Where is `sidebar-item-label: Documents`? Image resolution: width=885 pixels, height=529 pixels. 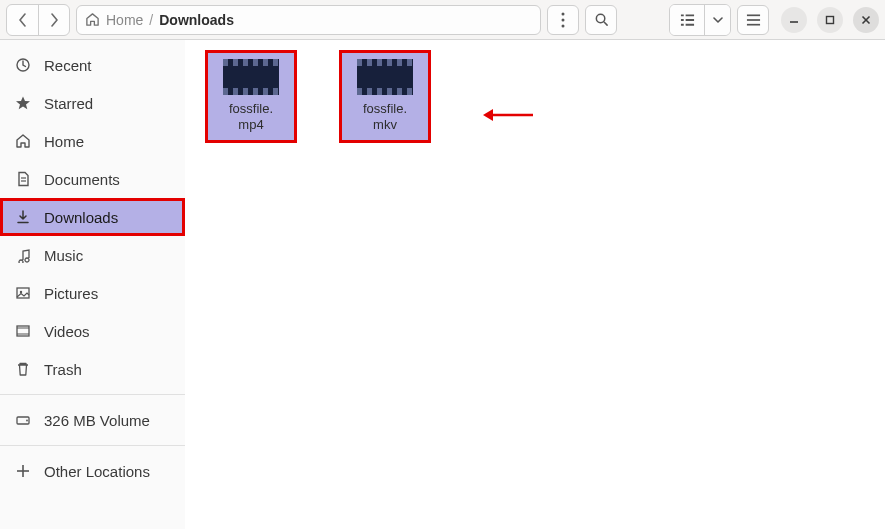
sidebar-item-label: Documents is located at coordinates (82, 180).